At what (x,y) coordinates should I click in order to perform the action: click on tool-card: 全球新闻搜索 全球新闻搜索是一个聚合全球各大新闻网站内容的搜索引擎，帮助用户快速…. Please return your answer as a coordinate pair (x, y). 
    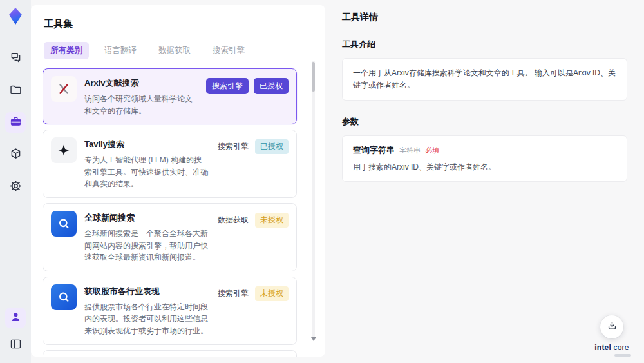
    Looking at the image, I should click on (170, 237).